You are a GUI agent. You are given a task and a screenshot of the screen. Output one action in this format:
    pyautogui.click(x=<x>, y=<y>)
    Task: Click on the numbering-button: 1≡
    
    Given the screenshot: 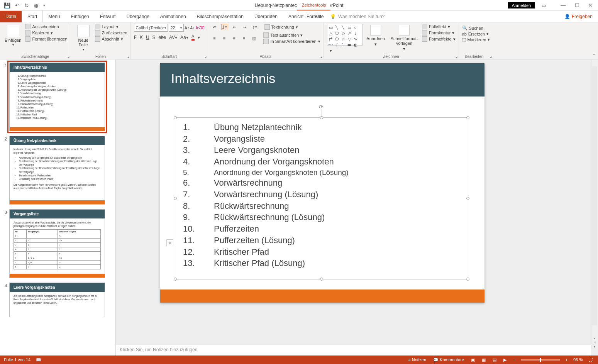 What is the action you would take?
    pyautogui.click(x=225, y=27)
    